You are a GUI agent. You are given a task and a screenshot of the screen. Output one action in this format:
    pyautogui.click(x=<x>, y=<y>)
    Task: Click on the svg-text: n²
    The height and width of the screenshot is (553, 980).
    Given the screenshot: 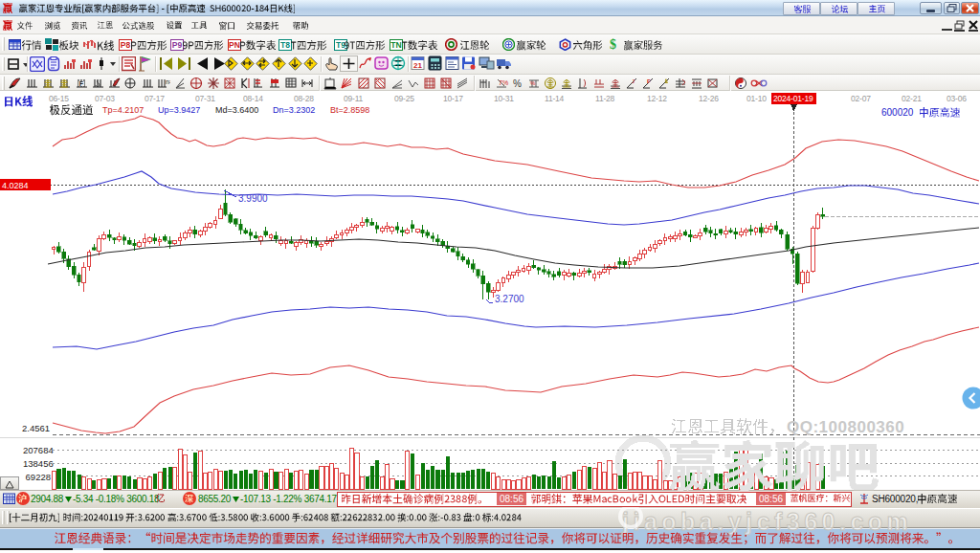 What is the action you would take?
    pyautogui.click(x=168, y=82)
    